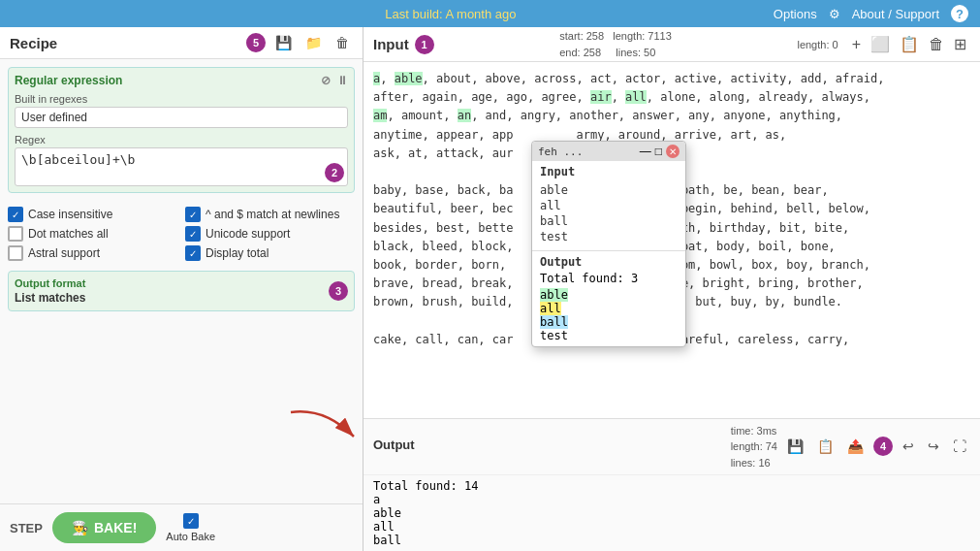  I want to click on output-stats-row: time: 3ms length: 74 lines: 16 💾 📋 📤 4 ↩…, so click(851, 447).